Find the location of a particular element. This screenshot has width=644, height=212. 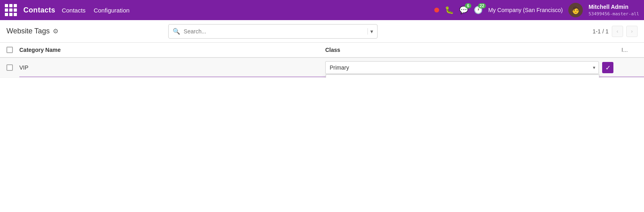

class-dropdown-menu: Light Primary Success Warning Danger is located at coordinates (462, 76).